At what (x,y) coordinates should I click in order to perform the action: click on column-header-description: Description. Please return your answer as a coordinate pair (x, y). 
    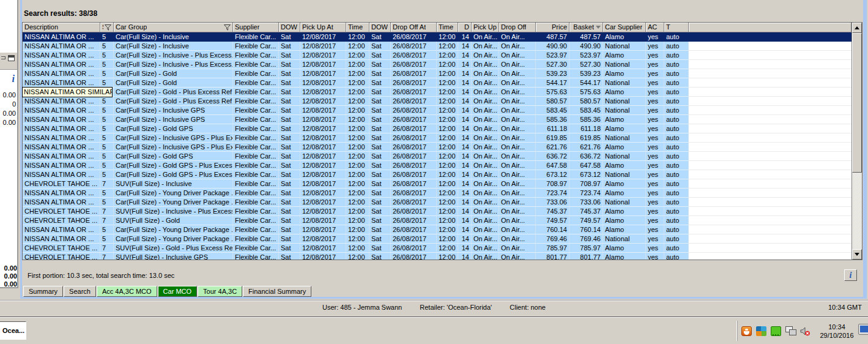
    Looking at the image, I should click on (61, 28).